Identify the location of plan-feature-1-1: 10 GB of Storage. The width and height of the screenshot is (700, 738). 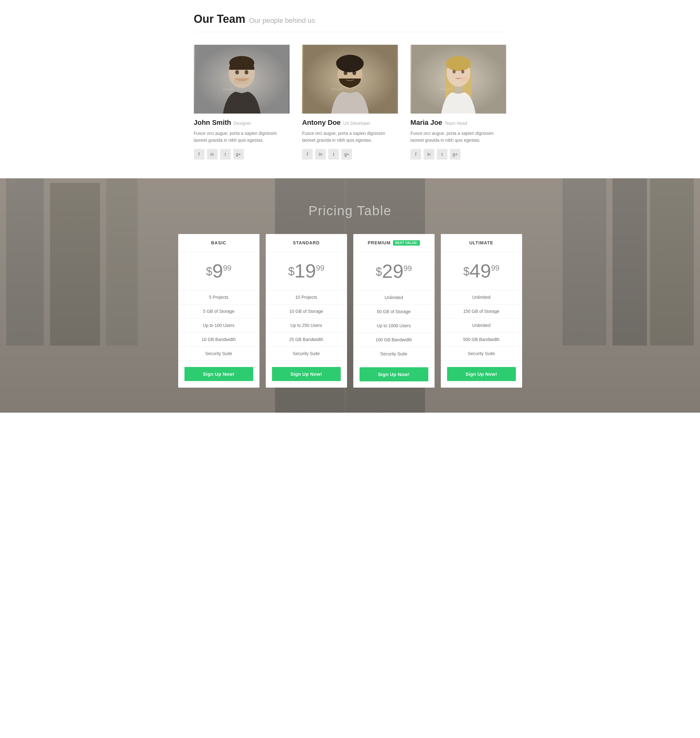
(306, 311).